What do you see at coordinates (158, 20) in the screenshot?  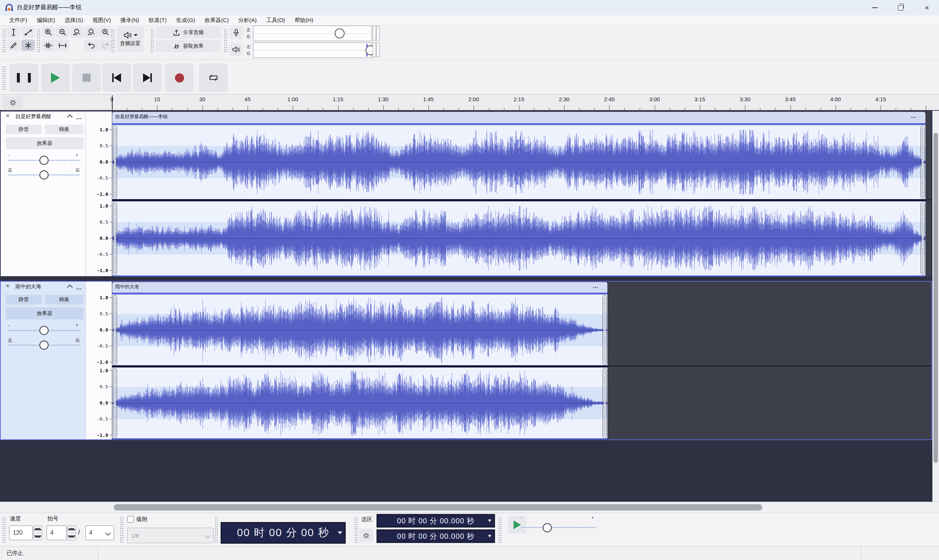 I see `menu-item-tracks: 轨道(T)` at bounding box center [158, 20].